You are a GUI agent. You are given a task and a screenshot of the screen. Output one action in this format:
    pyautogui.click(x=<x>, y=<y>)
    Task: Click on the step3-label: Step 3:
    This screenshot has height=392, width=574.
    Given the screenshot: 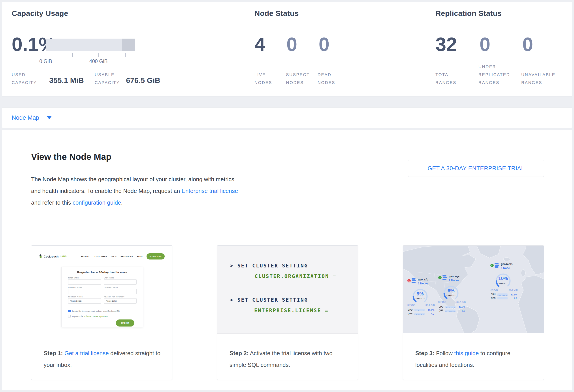 What is the action you would take?
    pyautogui.click(x=425, y=353)
    